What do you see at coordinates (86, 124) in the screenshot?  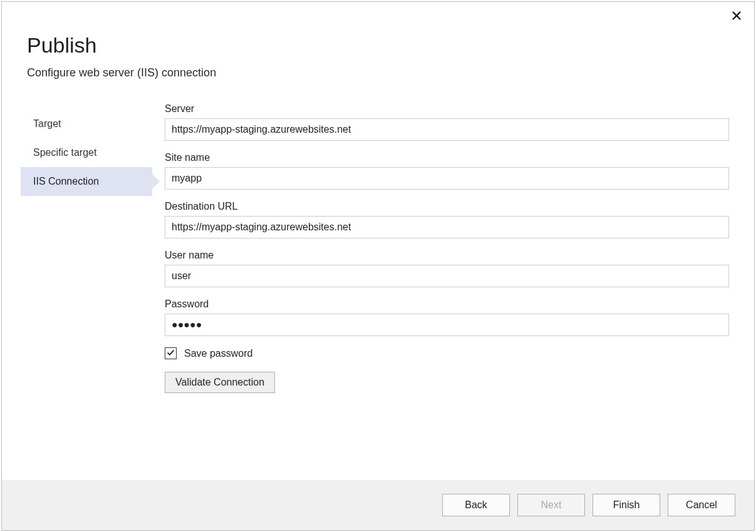 I see `sidebar-item-target: Target` at bounding box center [86, 124].